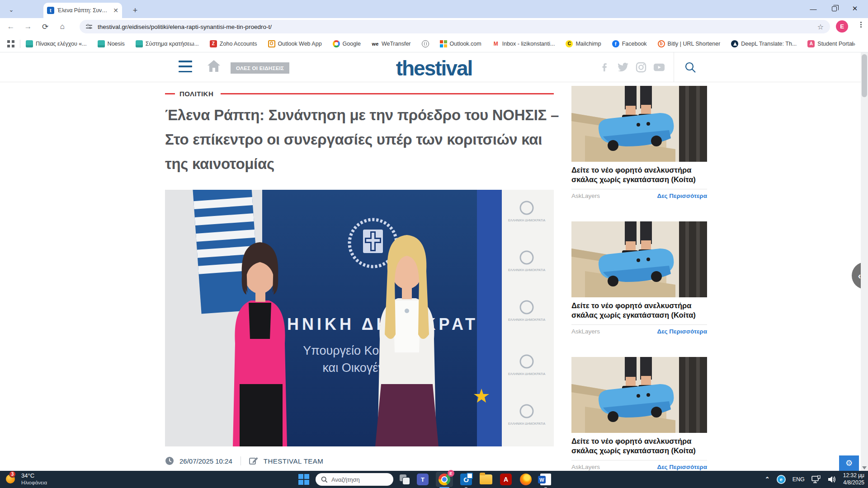  I want to click on bookmark-item, so click(425, 44).